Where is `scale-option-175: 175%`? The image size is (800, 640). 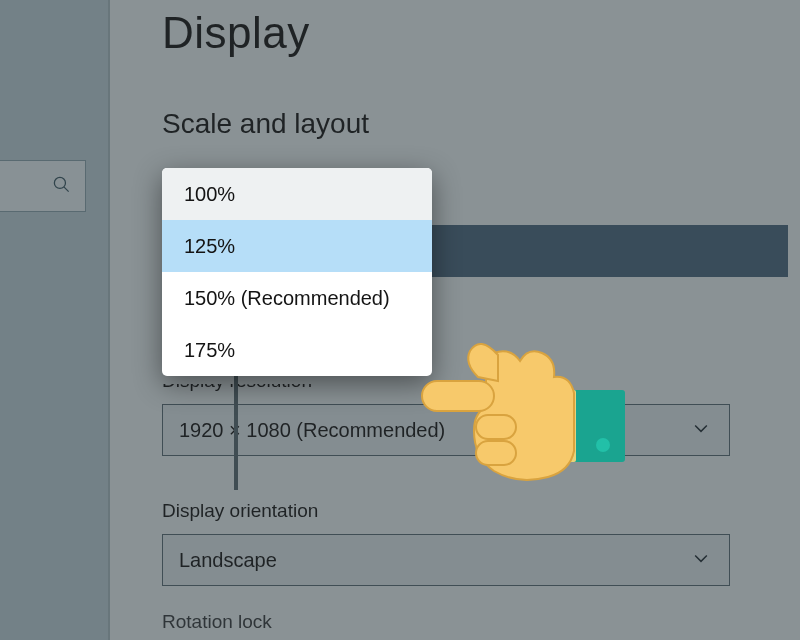 scale-option-175: 175% is located at coordinates (297, 350).